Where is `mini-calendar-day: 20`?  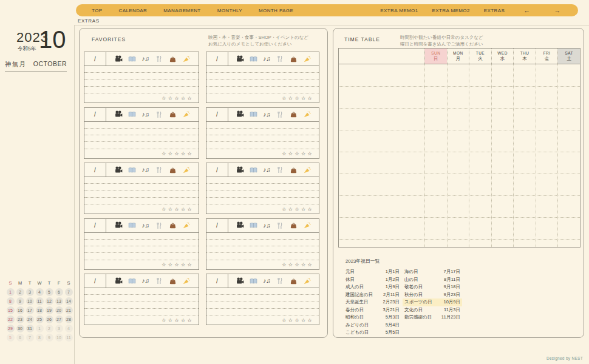 mini-calendar-day: 20 is located at coordinates (60, 311).